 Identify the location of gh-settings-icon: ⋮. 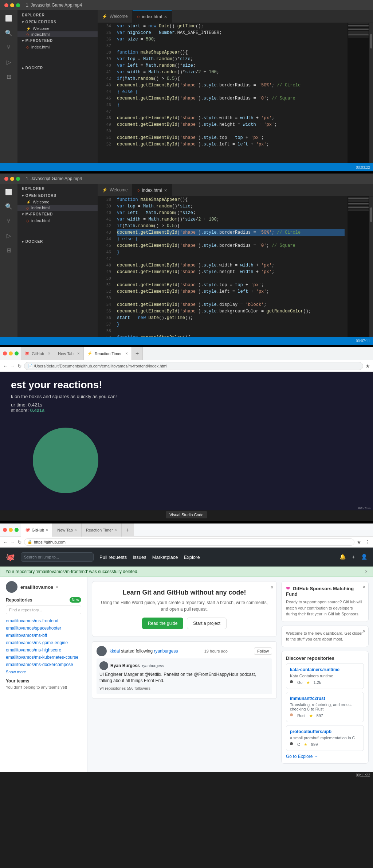
(368, 542).